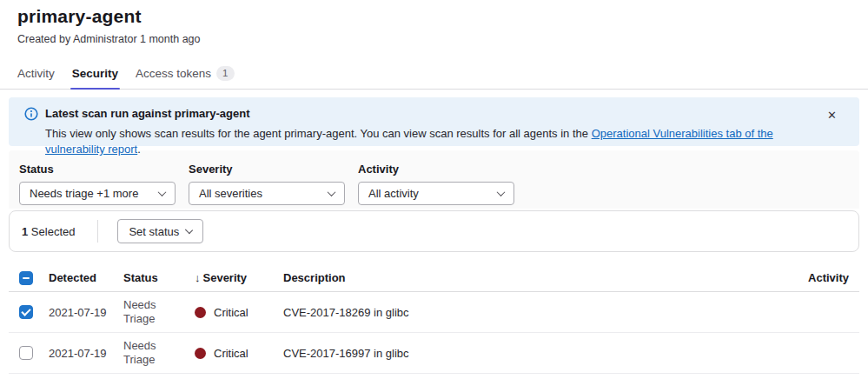  Describe the element at coordinates (54, 231) in the screenshot. I see `selected-count-label: Selected` at that location.